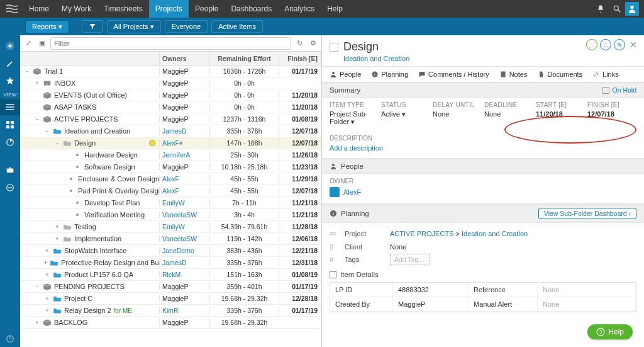 Image resolution: width=644 pixels, height=347 pixels. Describe the element at coordinates (176, 155) in the screenshot. I see `owner-link: JenniferA` at that location.